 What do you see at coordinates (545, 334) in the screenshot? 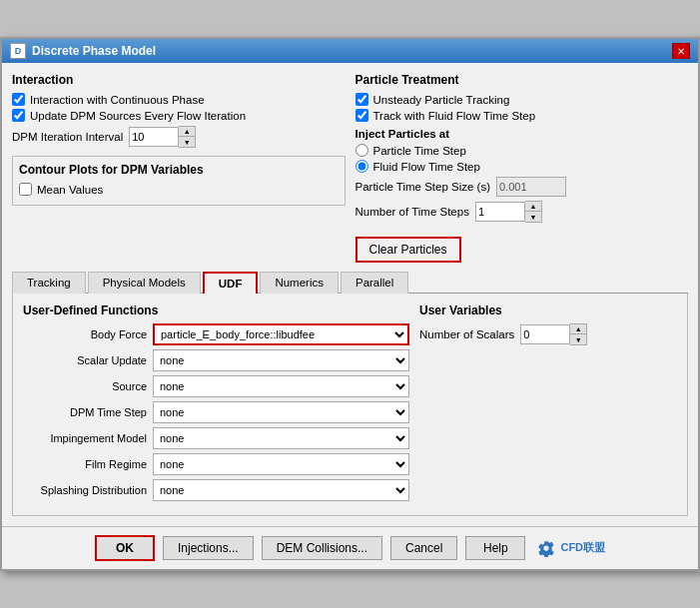
I see `num-scalars-input: 0` at bounding box center [545, 334].